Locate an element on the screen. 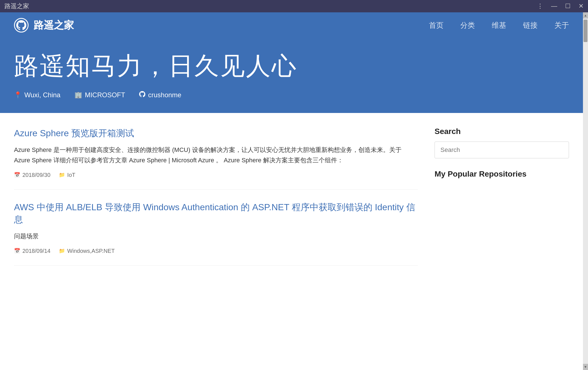 The width and height of the screenshot is (588, 370). company-icon: 🏢 is located at coordinates (78, 95).